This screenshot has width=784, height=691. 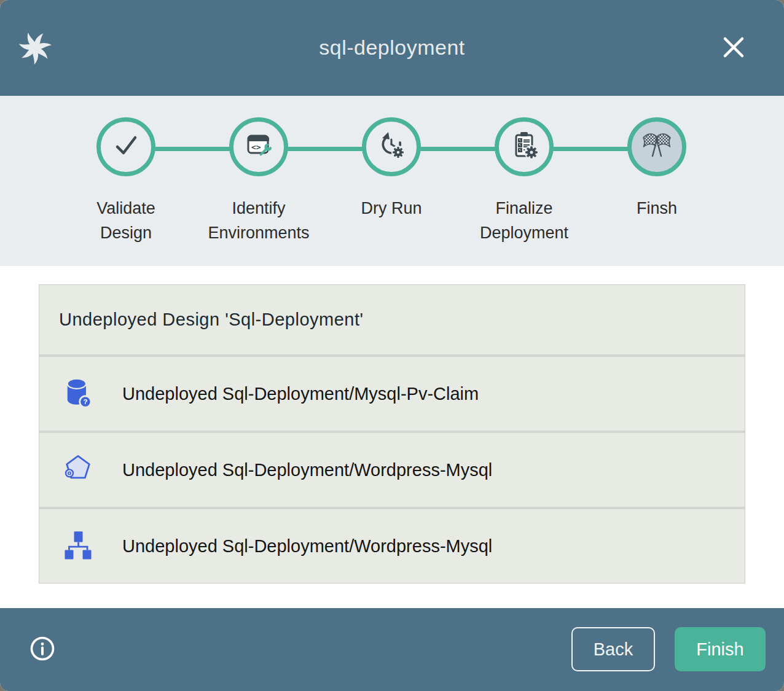 I want to click on finish-button: Finish, so click(x=720, y=649).